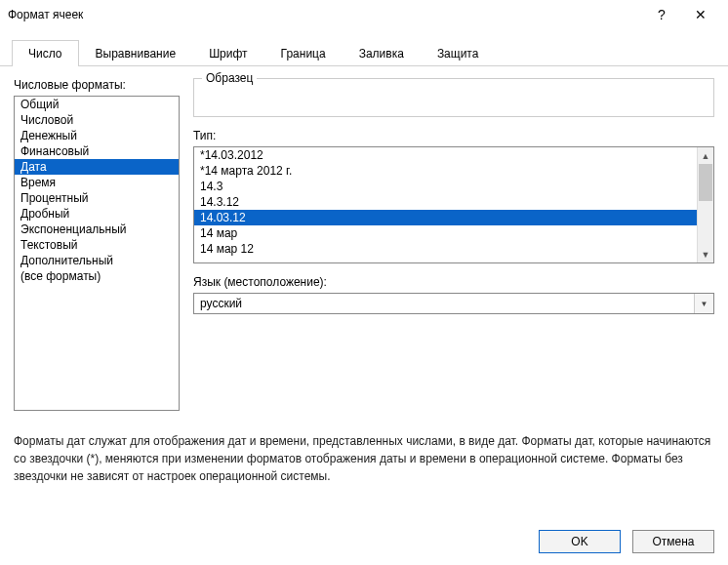 The width and height of the screenshot is (728, 565). I want to click on type-item: 14.3, so click(445, 186).